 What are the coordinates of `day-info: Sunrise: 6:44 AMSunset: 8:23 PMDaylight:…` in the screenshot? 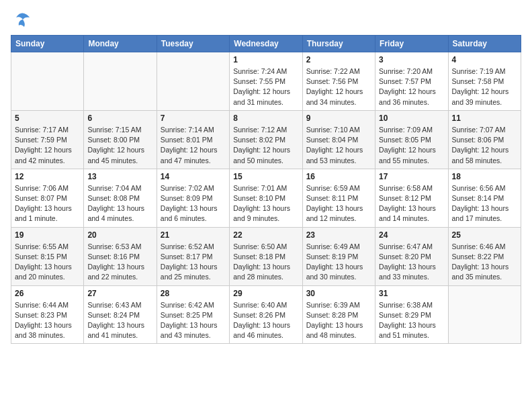 It's located at (47, 321).